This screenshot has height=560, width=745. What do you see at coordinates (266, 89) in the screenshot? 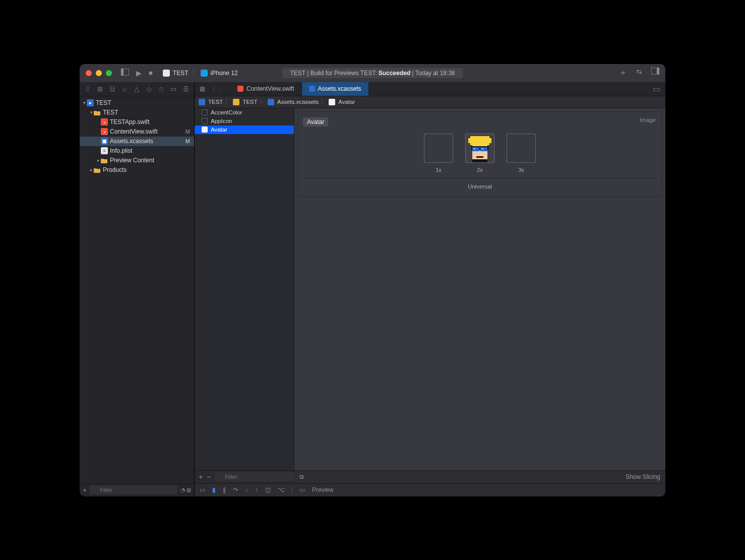
I see `tab-contentview: ContentView.swift` at bounding box center [266, 89].